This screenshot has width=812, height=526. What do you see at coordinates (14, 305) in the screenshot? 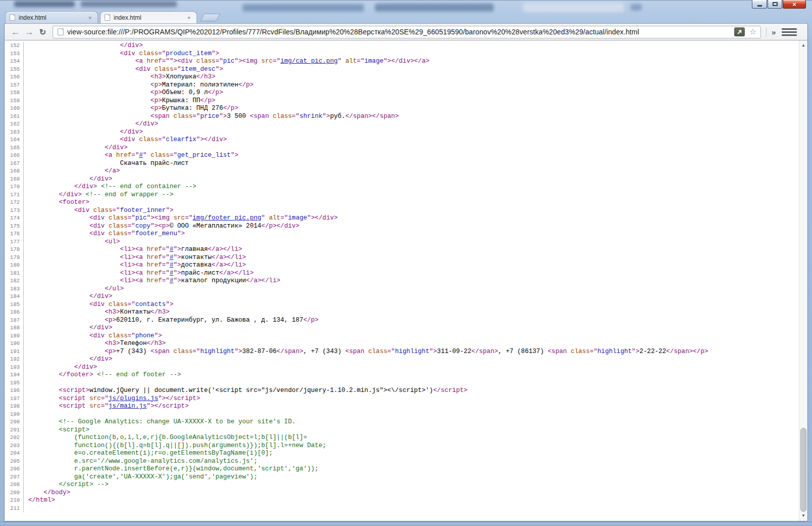
I see `line-number: 185` at bounding box center [14, 305].